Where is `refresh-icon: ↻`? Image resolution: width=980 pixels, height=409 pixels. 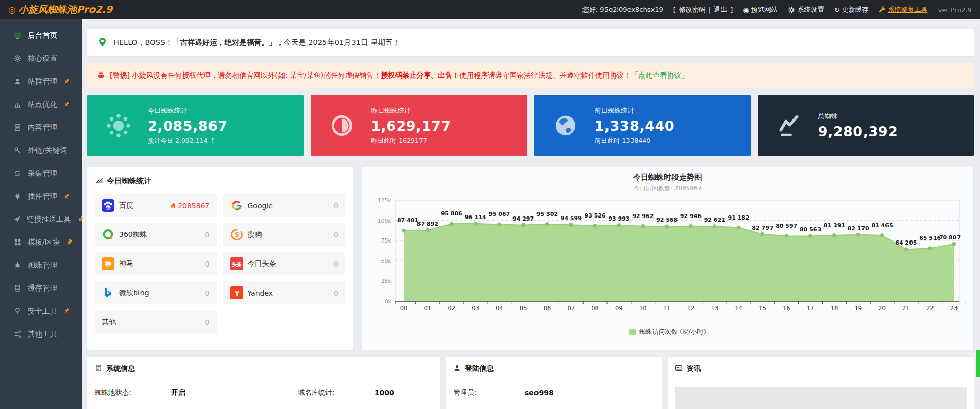 refresh-icon: ↻ is located at coordinates (837, 10).